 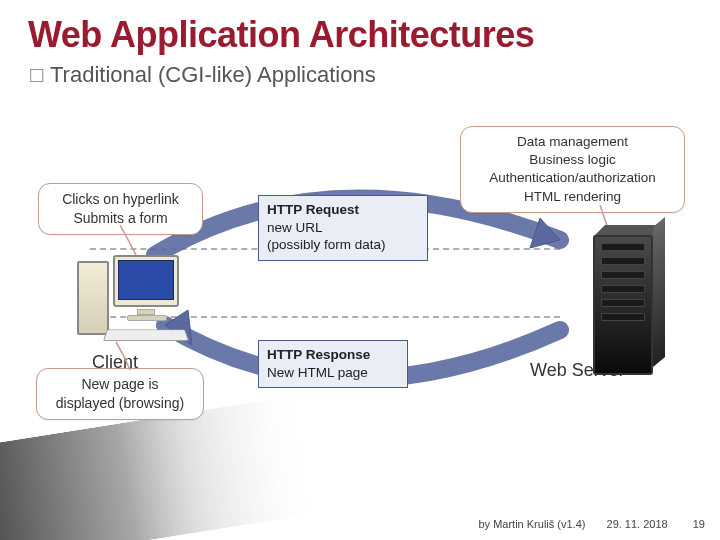 What do you see at coordinates (629, 310) in the screenshot?
I see `web-server-icon` at bounding box center [629, 310].